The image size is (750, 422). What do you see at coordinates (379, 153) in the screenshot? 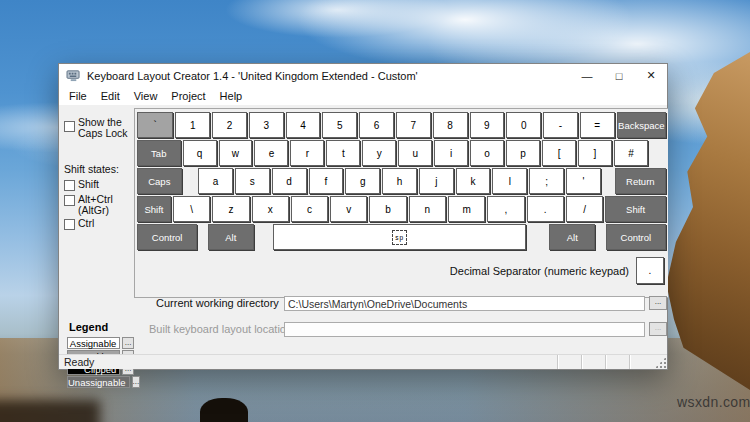
I see `key-y: y` at bounding box center [379, 153].